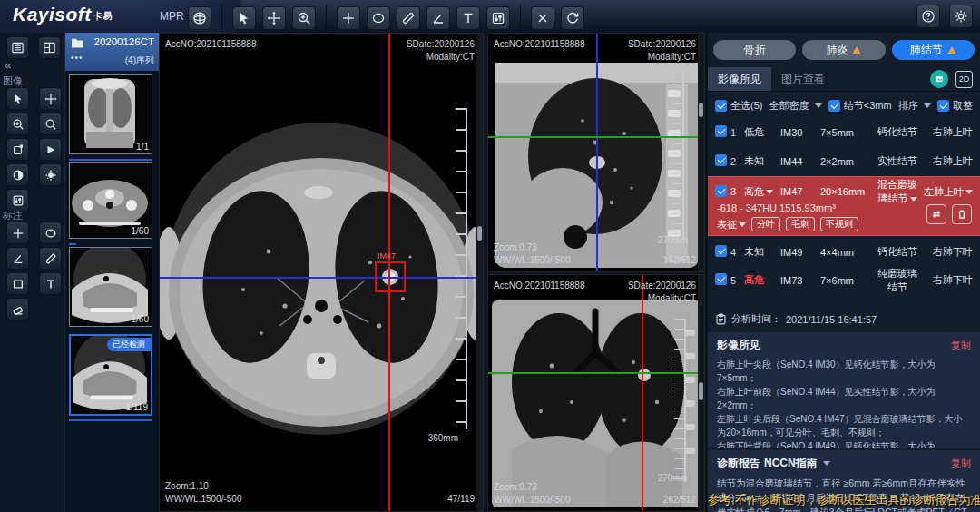 Image resolution: width=980 pixels, height=512 pixels. What do you see at coordinates (18, 258) in the screenshot?
I see `sb-angle-button` at bounding box center [18, 258].